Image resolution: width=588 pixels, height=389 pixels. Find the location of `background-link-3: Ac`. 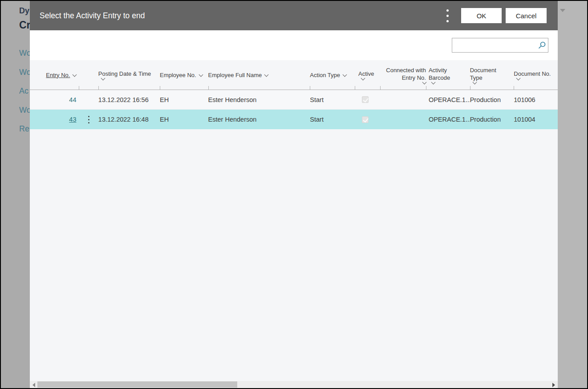

background-link-3: Ac is located at coordinates (24, 91).